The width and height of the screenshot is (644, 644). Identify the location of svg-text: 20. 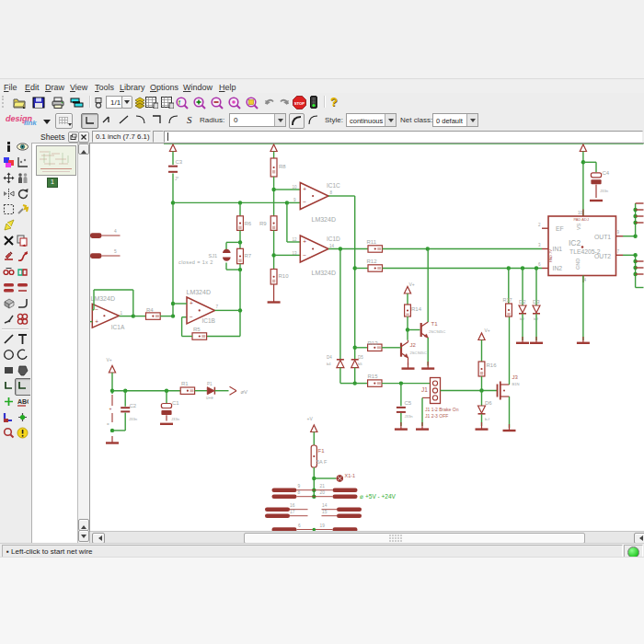
(323, 493).